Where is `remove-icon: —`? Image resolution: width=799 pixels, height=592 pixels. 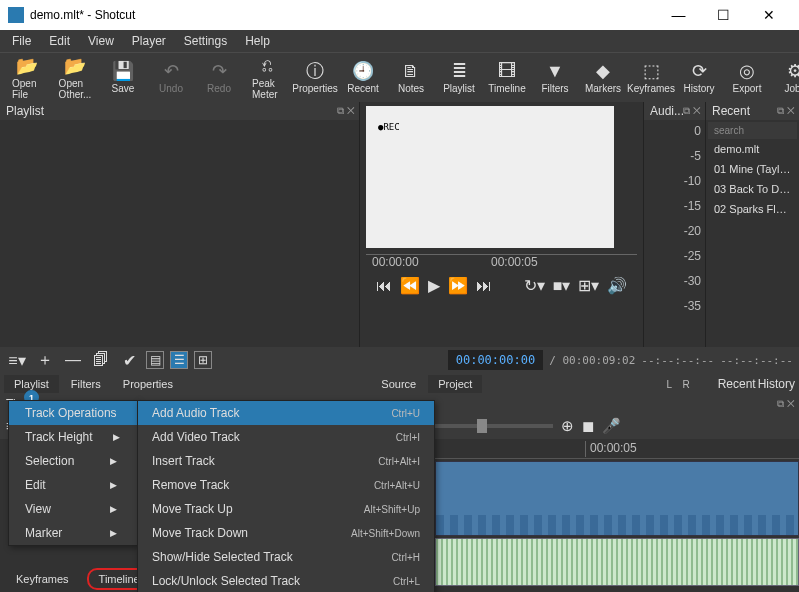 remove-icon: — is located at coordinates (73, 360).